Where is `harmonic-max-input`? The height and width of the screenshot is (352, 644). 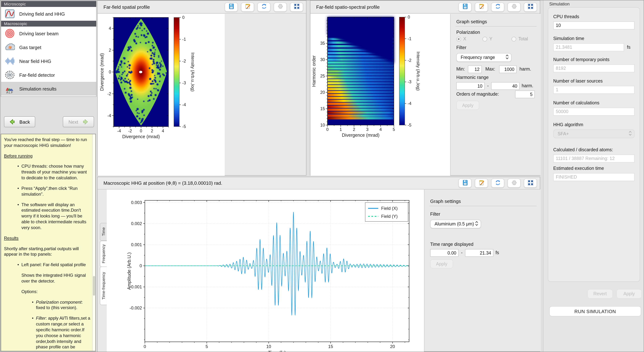 harmonic-max-input is located at coordinates (506, 86).